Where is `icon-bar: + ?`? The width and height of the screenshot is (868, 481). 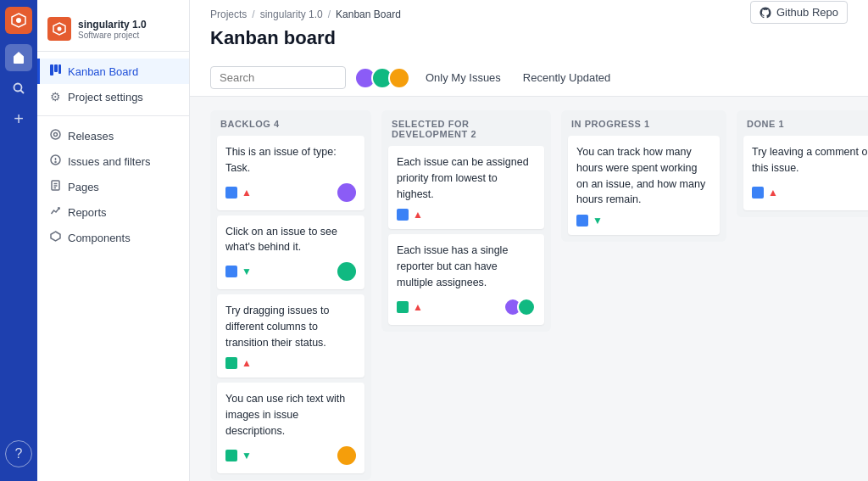 icon-bar: + ? is located at coordinates (19, 241).